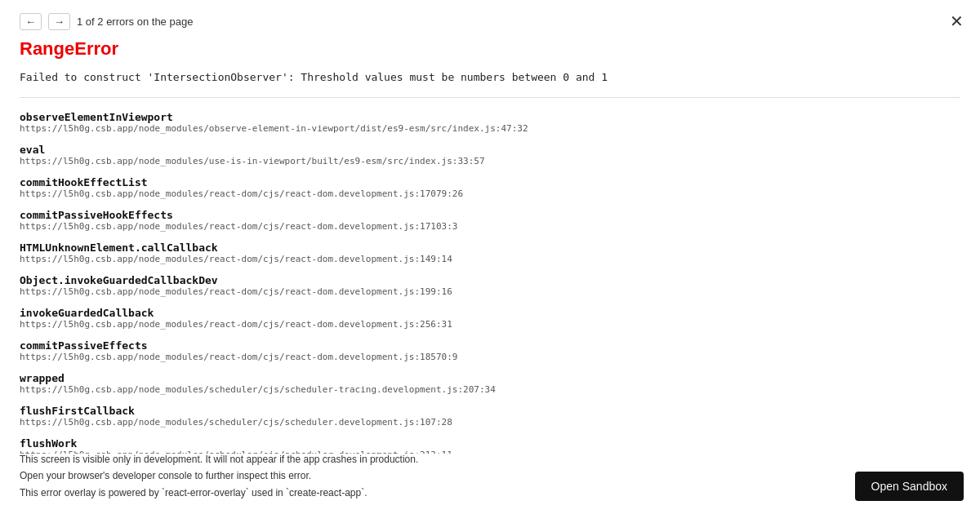 This screenshot has height=514, width=980. Describe the element at coordinates (219, 476) in the screenshot. I see `footer-line-2: Open your browser's developer console to…` at that location.